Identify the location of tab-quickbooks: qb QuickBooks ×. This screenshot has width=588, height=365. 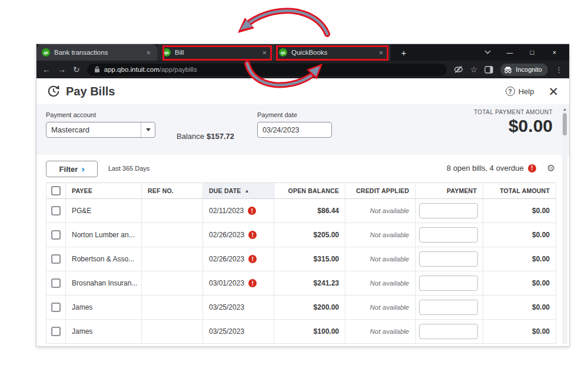
(332, 52).